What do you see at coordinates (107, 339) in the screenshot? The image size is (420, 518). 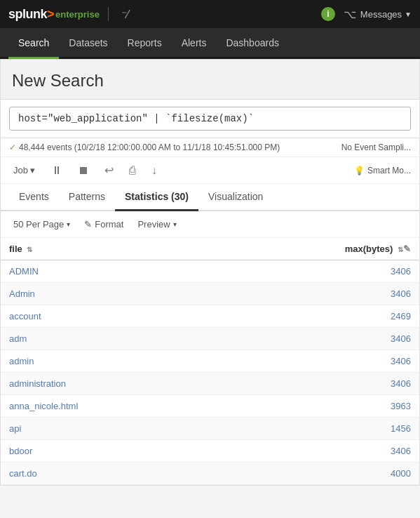 I see `cell-file: adm` at bounding box center [107, 339].